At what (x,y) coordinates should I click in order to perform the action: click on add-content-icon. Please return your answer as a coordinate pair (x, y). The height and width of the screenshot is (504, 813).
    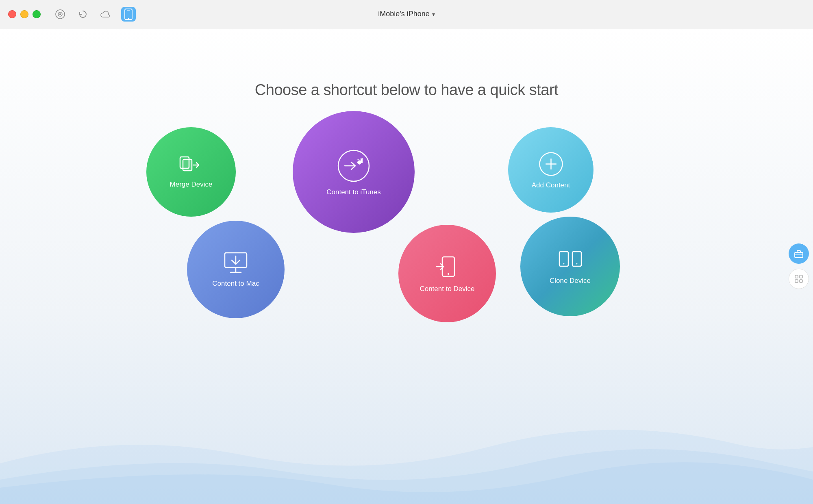
    Looking at the image, I should click on (551, 164).